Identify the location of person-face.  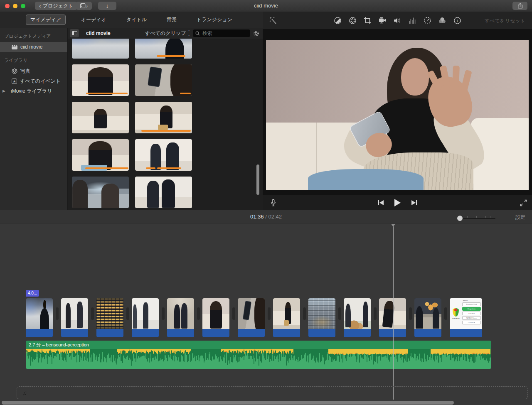
(415, 77).